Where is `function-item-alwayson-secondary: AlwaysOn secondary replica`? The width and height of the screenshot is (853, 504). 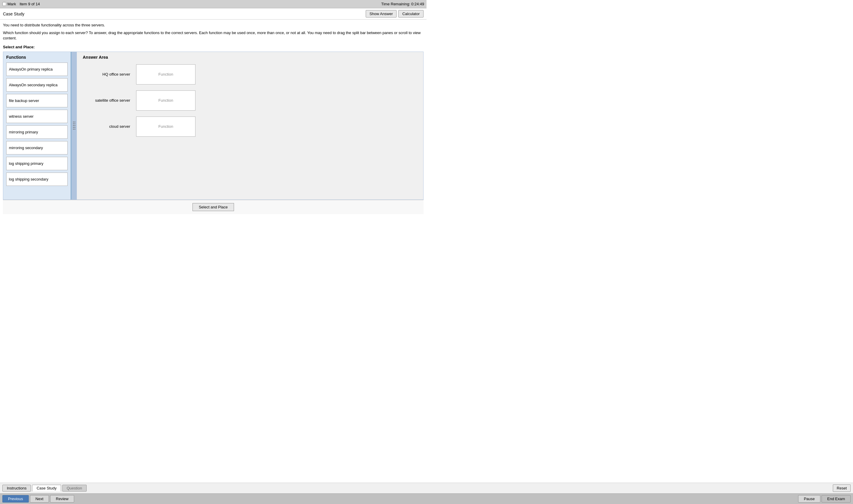 function-item-alwayson-secondary: AlwaysOn secondary replica is located at coordinates (37, 85).